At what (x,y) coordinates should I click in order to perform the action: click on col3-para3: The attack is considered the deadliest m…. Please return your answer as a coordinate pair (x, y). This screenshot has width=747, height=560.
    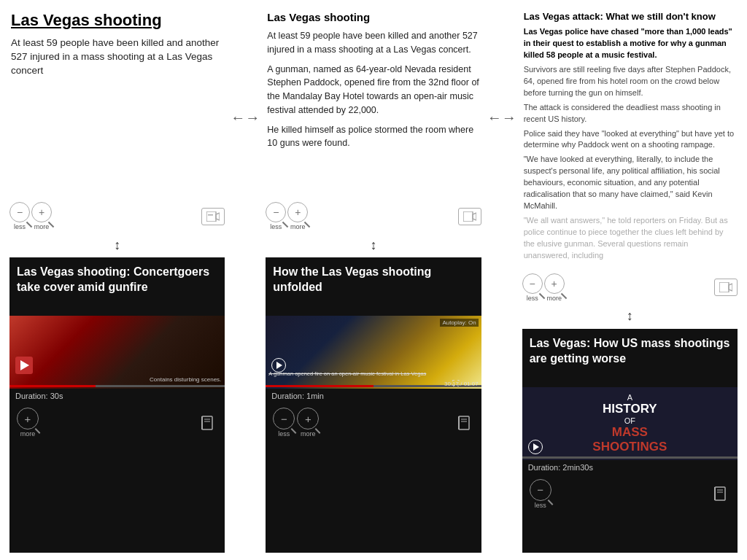
    Looking at the image, I should click on (630, 114).